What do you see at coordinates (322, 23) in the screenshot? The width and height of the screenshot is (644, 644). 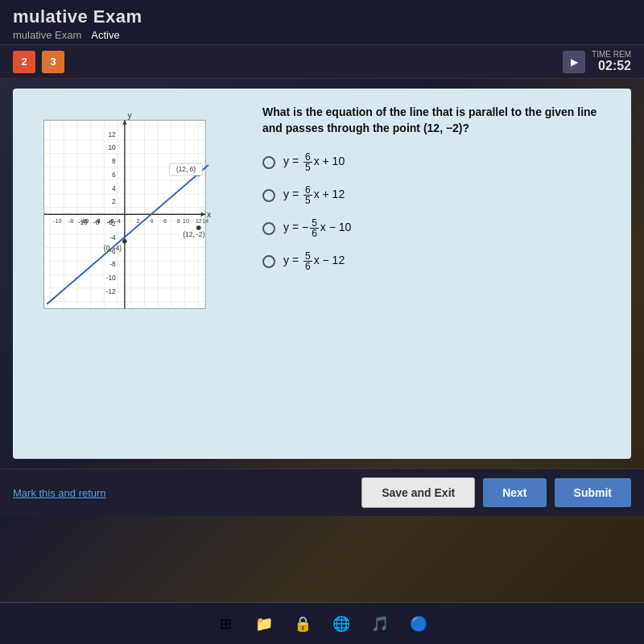 I see `header: mulative Exam mulative Exam Active` at bounding box center [322, 23].